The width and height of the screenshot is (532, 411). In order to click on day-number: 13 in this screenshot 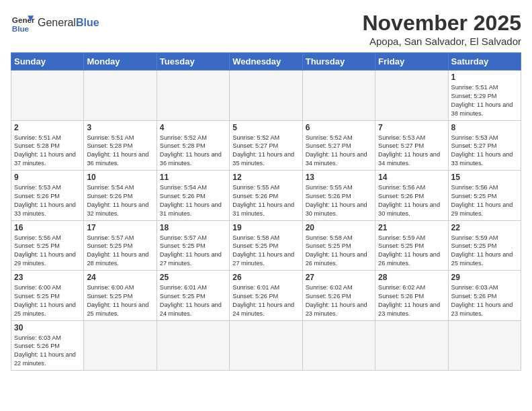, I will do `click(339, 177)`.